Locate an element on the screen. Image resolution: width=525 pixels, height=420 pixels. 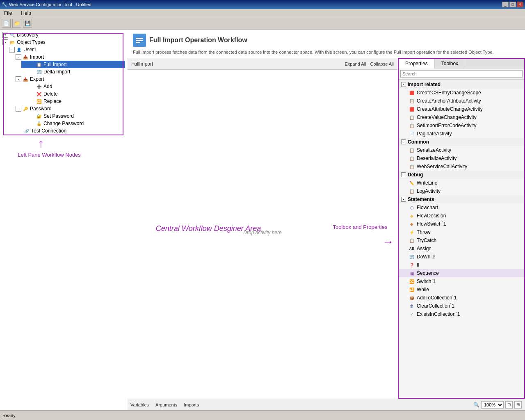
left-pane-arrow: ↑ is located at coordinates (41, 144).